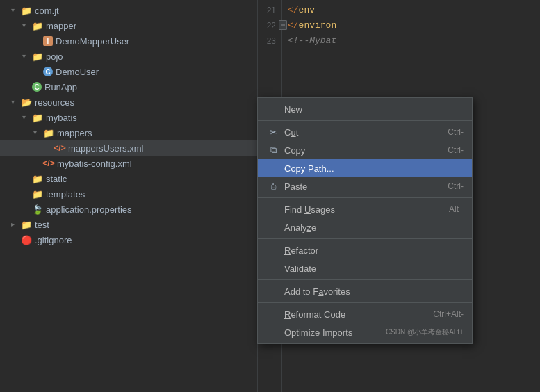  Describe the element at coordinates (270, 10) in the screenshot. I see `line-21: 21` at that location.